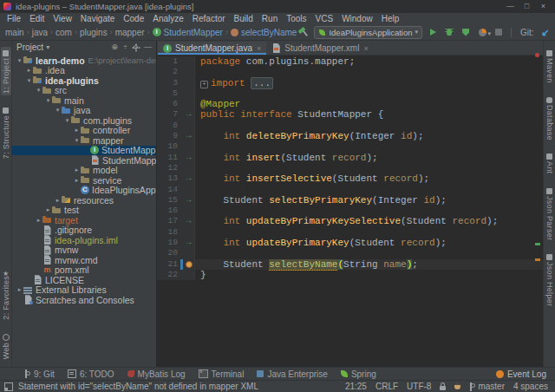  Describe the element at coordinates (15, 33) in the screenshot. I see `breadcrumb-main: main` at that location.